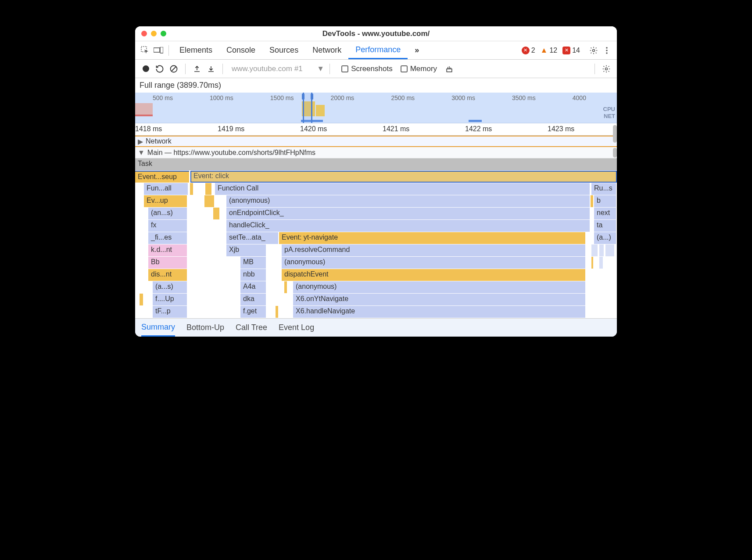 The width and height of the screenshot is (752, 560). What do you see at coordinates (146, 69) in the screenshot?
I see `record-button` at bounding box center [146, 69].